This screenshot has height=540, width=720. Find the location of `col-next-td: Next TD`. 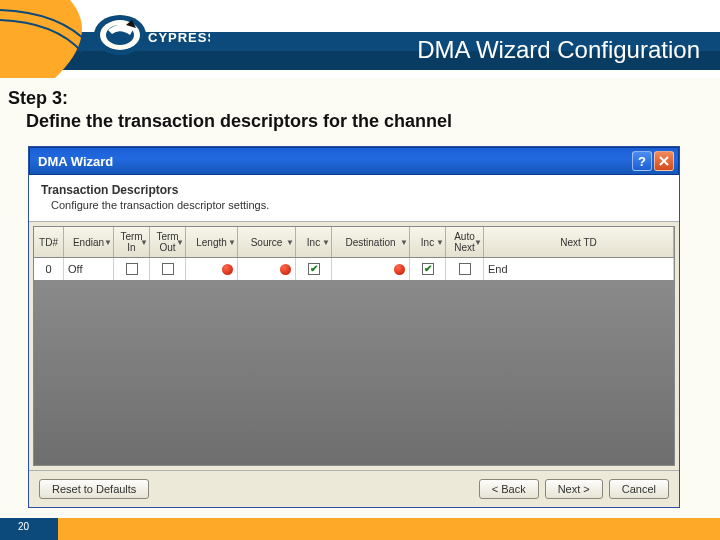

col-next-td: Next TD is located at coordinates (579, 242).